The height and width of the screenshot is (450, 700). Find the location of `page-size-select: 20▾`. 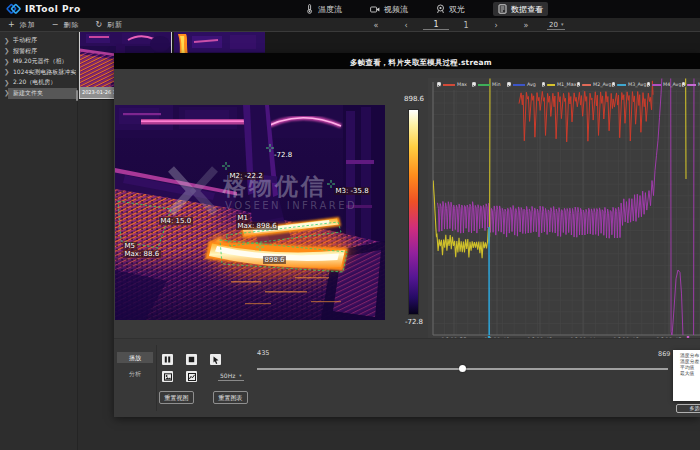

page-size-select: 20▾ is located at coordinates (556, 26).